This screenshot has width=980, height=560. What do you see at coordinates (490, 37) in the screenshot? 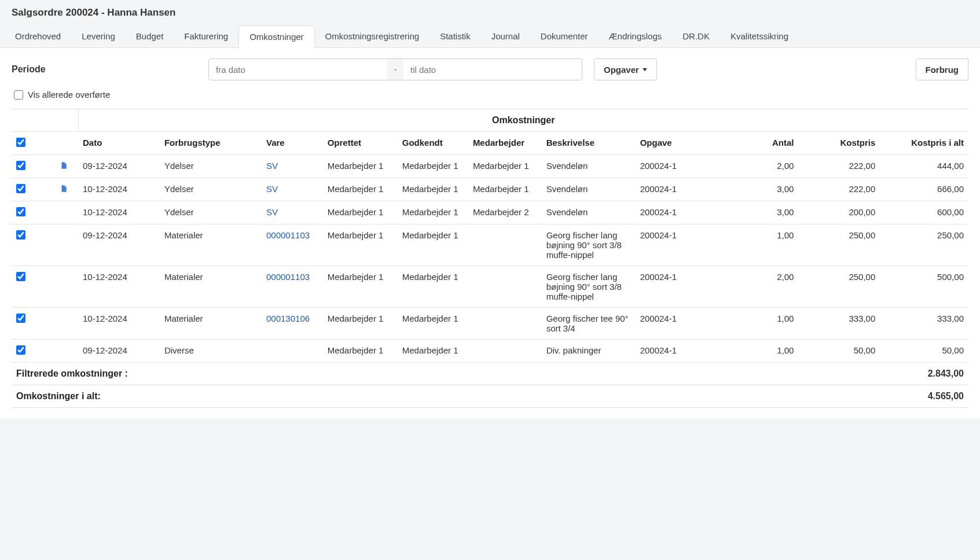
I see `tabs-bar: OrdrehovedLeveringBudgetFaktureringOmkos…` at bounding box center [490, 37].